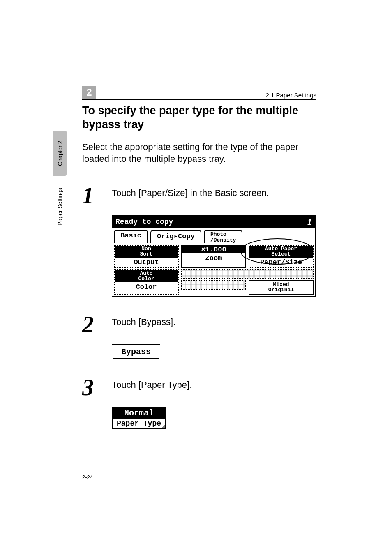 This screenshot has width=392, height=555. What do you see at coordinates (214, 258) in the screenshot?
I see `cell-zoom-label: Zoom` at bounding box center [214, 258].